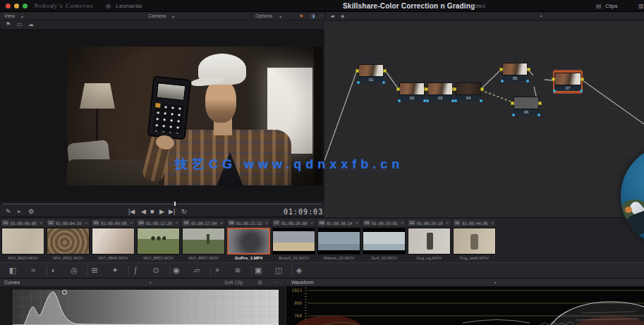 The image size is (644, 325). I want to click on key-icon: ▣, so click(258, 271).